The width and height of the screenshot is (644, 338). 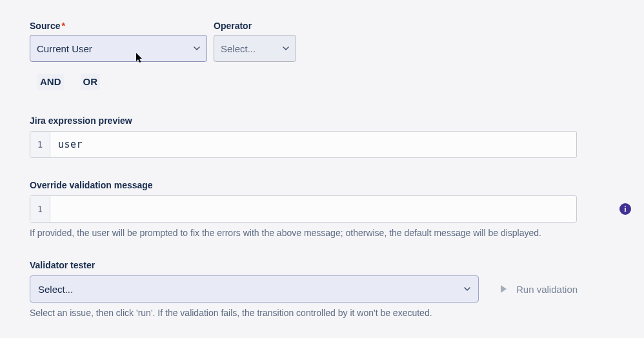 I want to click on or-button: OR, so click(x=90, y=81).